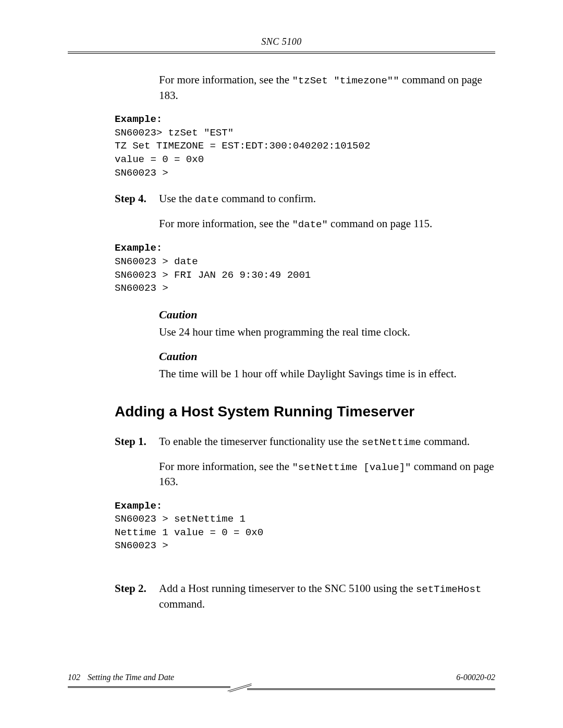 Image resolution: width=563 pixels, height=728 pixels. I want to click on section-heading: Adding a Host System Running Timeserver, so click(305, 412).